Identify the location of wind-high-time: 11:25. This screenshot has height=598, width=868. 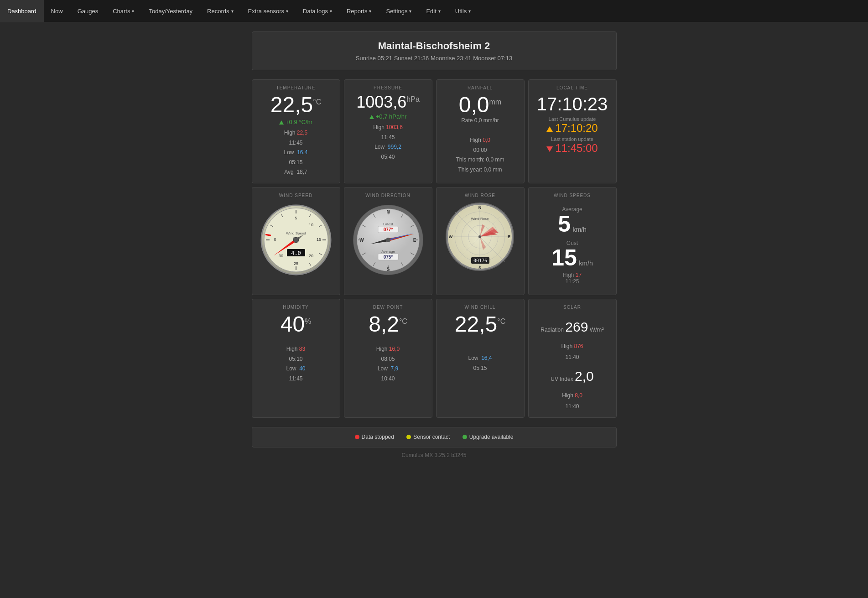
(572, 281).